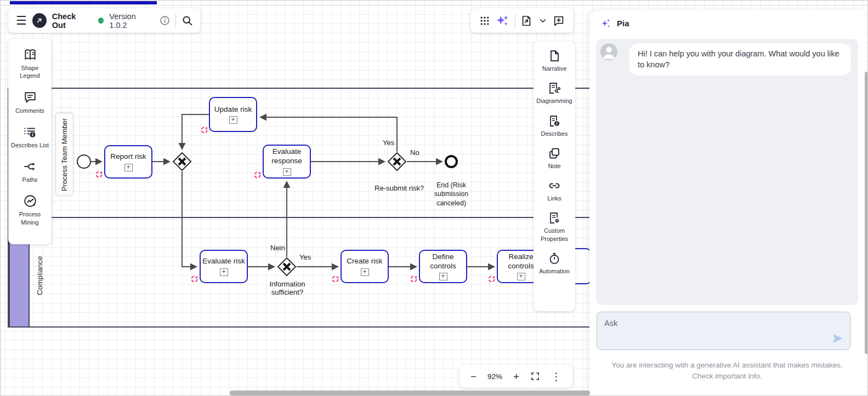 The image size is (868, 396). What do you see at coordinates (39, 275) in the screenshot?
I see `lane-label-text: Compliance` at bounding box center [39, 275].